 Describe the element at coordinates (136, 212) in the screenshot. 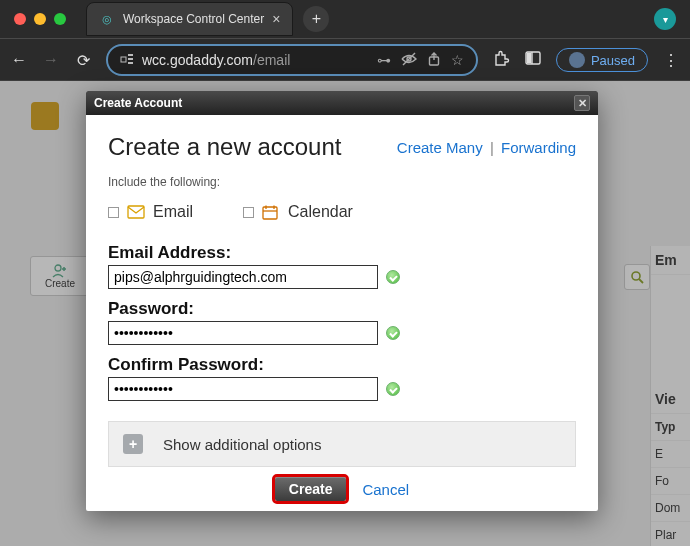

I see `mail-icon` at that location.